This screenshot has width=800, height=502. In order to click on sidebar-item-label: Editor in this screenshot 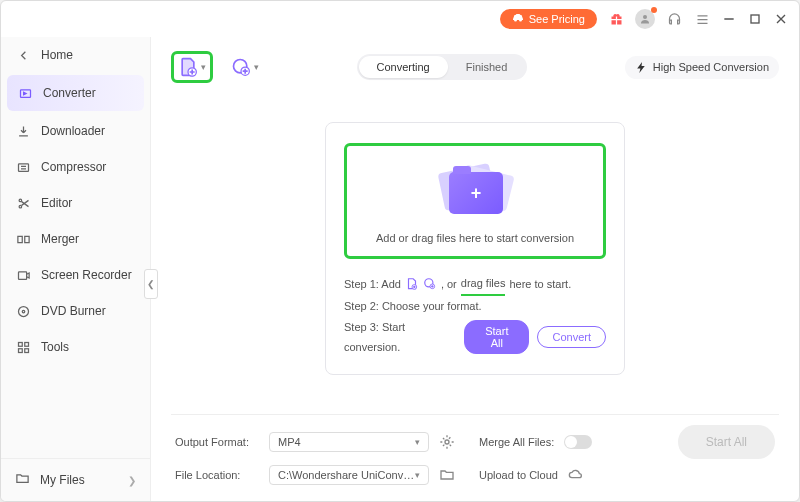, I will do `click(56, 203)`.